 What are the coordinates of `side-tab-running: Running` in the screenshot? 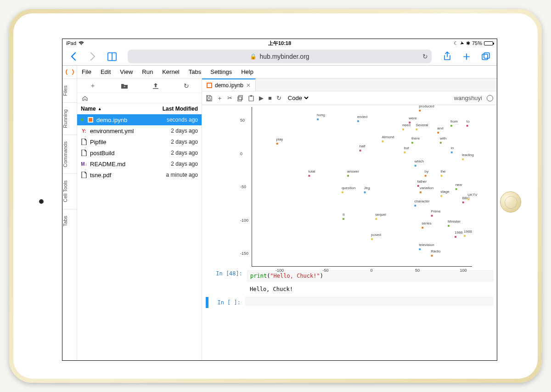 It's located at (70, 118).